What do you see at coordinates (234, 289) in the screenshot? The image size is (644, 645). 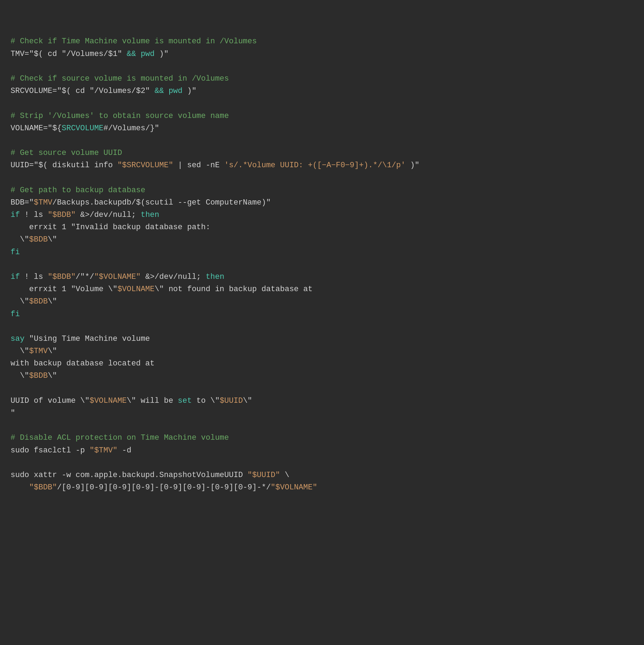 I see `plain-token: \" not found in backup database at` at bounding box center [234, 289].